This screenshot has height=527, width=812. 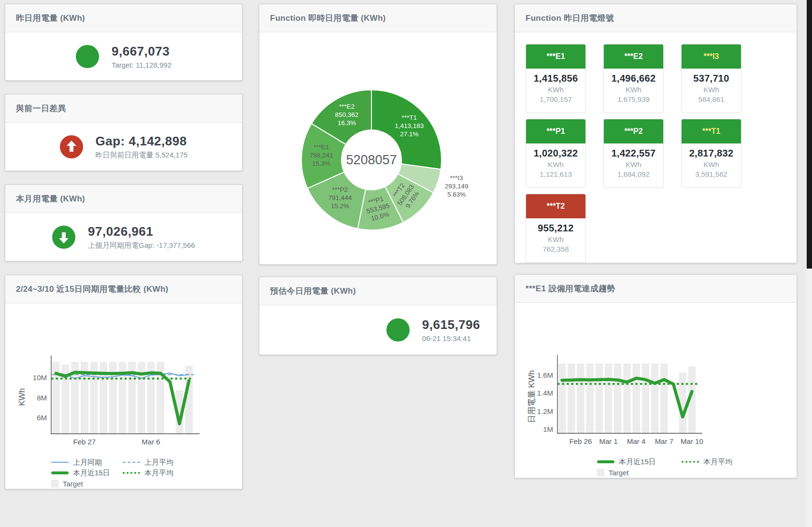 I want to click on kpi-sub: 上個月同期用電Gap: -17,377,566, so click(x=142, y=245).